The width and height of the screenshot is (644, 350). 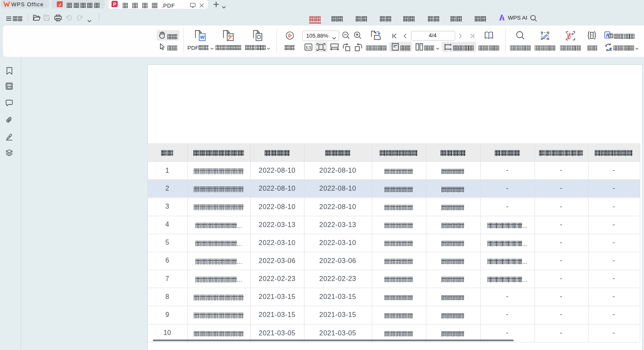 I want to click on svg-text: W, so click(x=202, y=37).